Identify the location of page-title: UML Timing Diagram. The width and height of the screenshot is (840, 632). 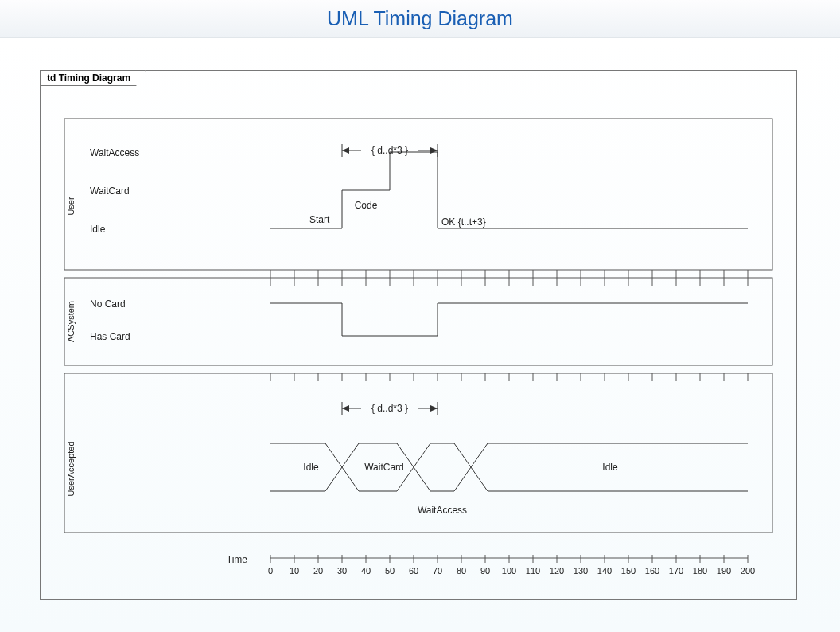
(420, 19).